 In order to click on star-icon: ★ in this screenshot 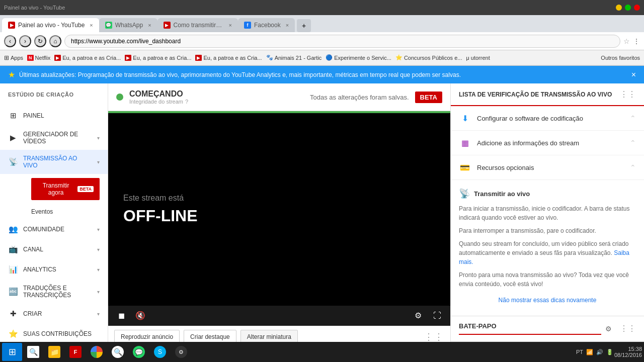, I will do `click(12, 74)`.